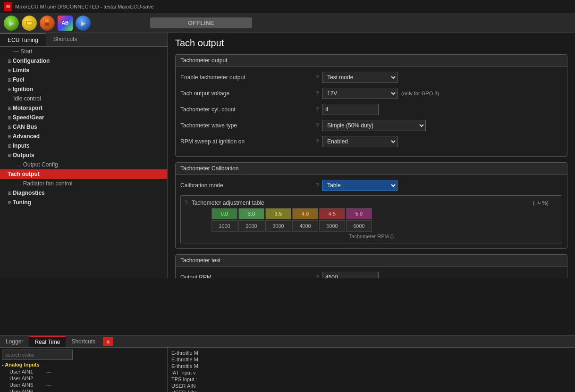 Image resolution: width=575 pixels, height=392 pixels. Describe the element at coordinates (84, 40) in the screenshot. I see `sidebar-tab-bar: ECU Tuning Shortcuts` at that location.